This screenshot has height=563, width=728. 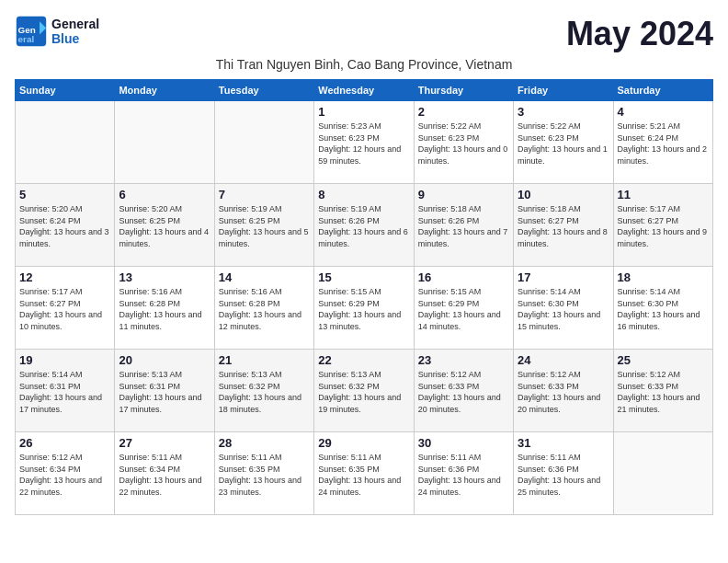 I want to click on calendar-cell: 26Sunrise: 5:12 AM Sunset: 6:34 PM Dayli…, so click(x=65, y=474).